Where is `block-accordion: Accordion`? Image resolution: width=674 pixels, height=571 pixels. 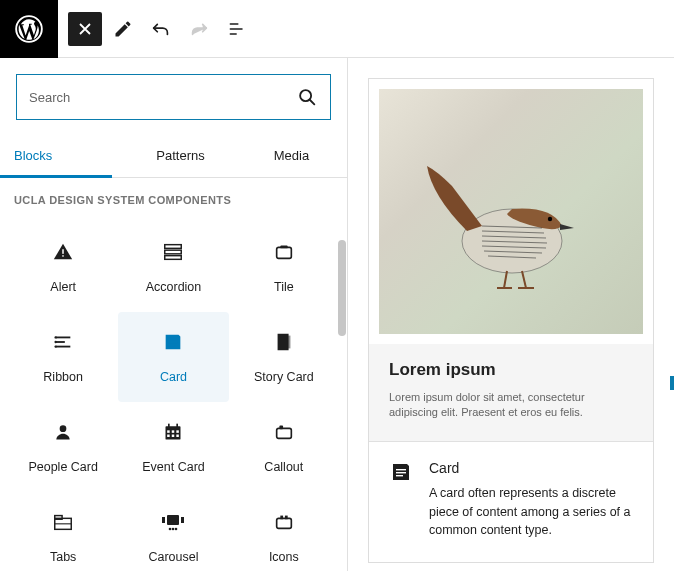 block-accordion: Accordion is located at coordinates (173, 267).